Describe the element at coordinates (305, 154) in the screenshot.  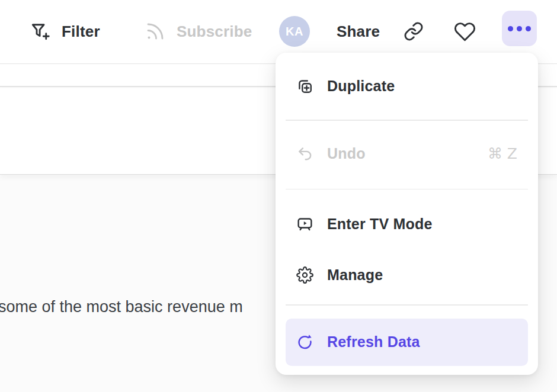
I see `undo-icon` at that location.